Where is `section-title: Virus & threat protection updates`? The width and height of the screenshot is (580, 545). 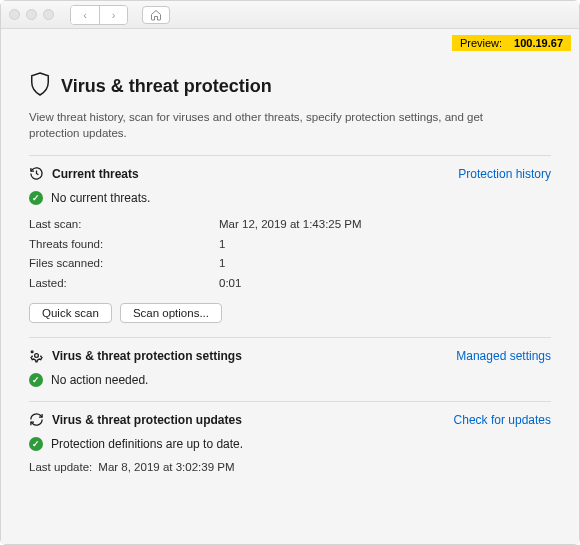 section-title: Virus & threat protection updates is located at coordinates (147, 420).